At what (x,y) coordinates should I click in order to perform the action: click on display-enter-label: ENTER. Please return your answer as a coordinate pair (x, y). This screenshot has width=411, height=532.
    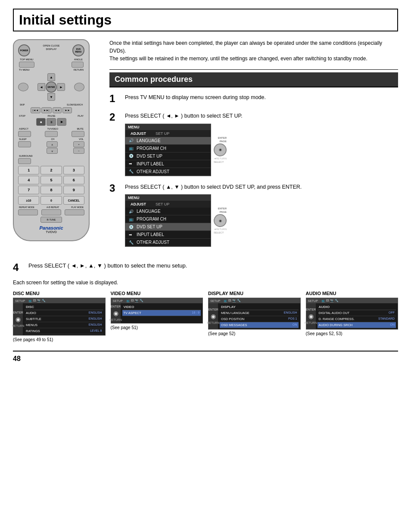
    Looking at the image, I should click on (213, 309).